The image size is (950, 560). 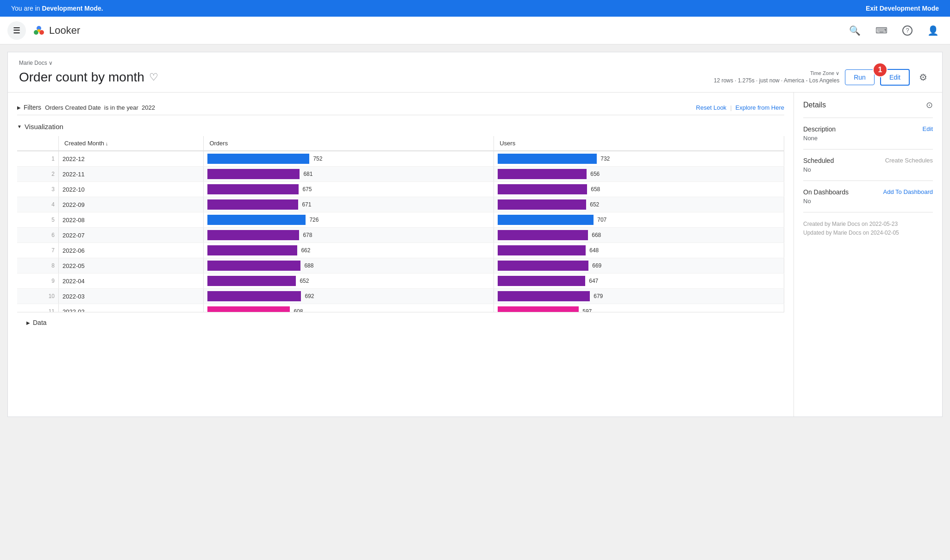 I want to click on timezone-label: Time Zone ∨, so click(x=777, y=73).